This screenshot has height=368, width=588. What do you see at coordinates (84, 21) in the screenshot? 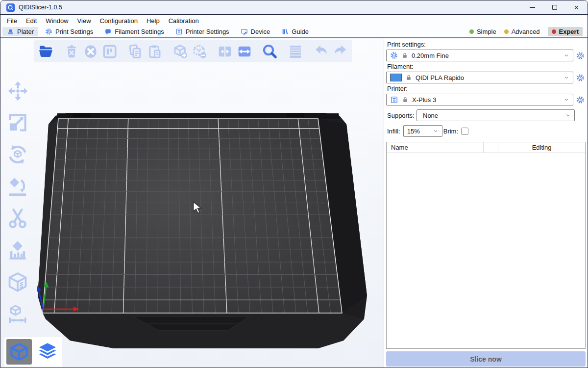
I see `menu-view: View` at bounding box center [84, 21].